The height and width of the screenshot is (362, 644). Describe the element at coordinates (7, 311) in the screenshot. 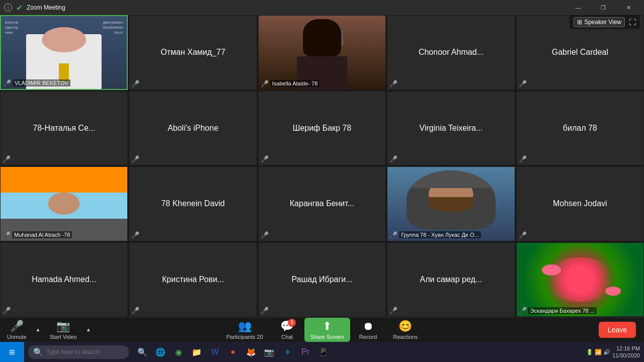

I see `hamada-mute-icon: 🎤` at that location.